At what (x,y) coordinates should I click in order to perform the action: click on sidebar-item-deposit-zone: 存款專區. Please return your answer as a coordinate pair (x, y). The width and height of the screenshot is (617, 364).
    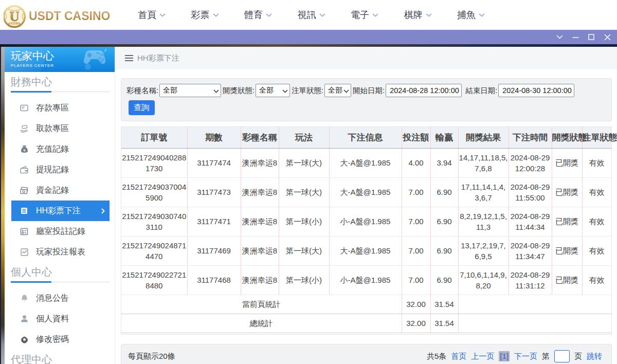
    Looking at the image, I should click on (61, 108).